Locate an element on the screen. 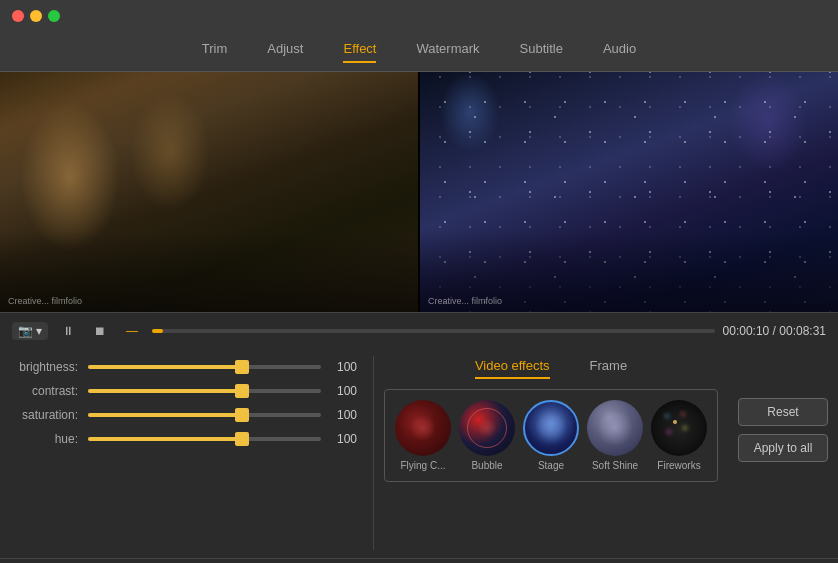 The height and width of the screenshot is (563, 838). minimize-button is located at coordinates (36, 16).